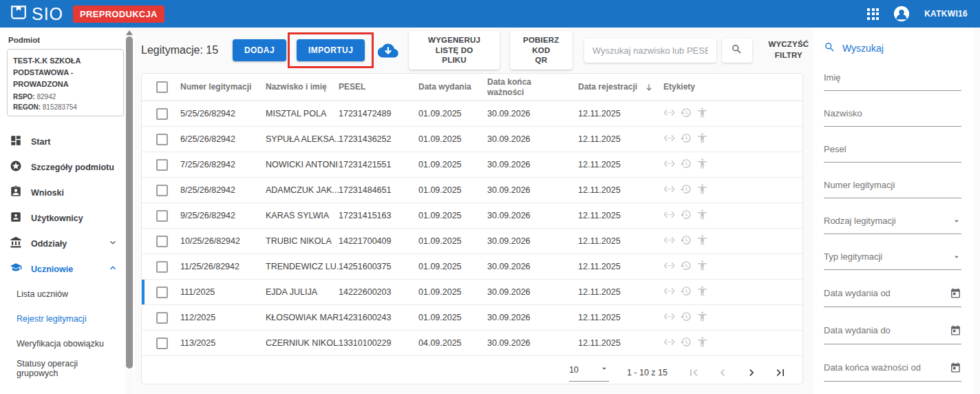 The width and height of the screenshot is (980, 394). Describe the element at coordinates (541, 51) in the screenshot. I see `pobierz-kod-qr-button: POBIERZ KOD QR` at that location.